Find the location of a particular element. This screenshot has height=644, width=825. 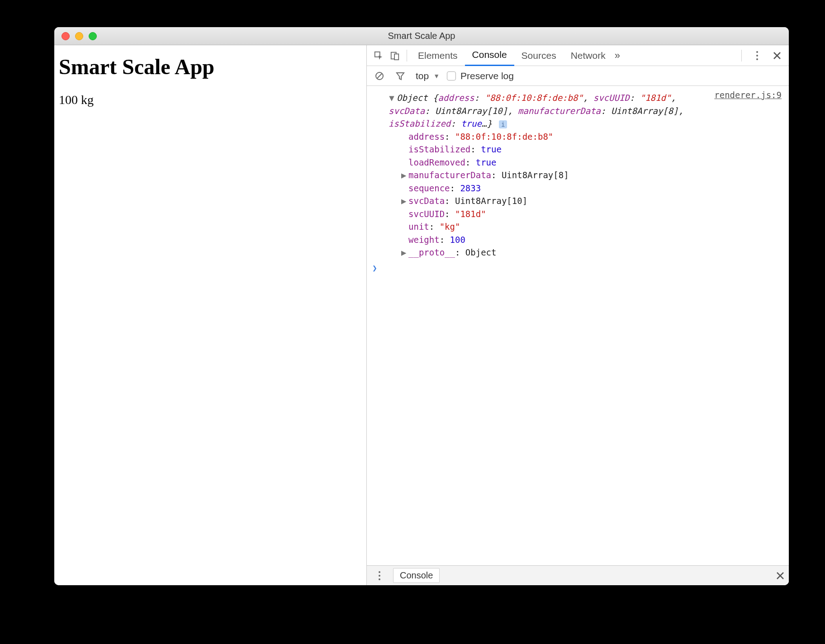

kebab-menu-icon is located at coordinates (757, 56).